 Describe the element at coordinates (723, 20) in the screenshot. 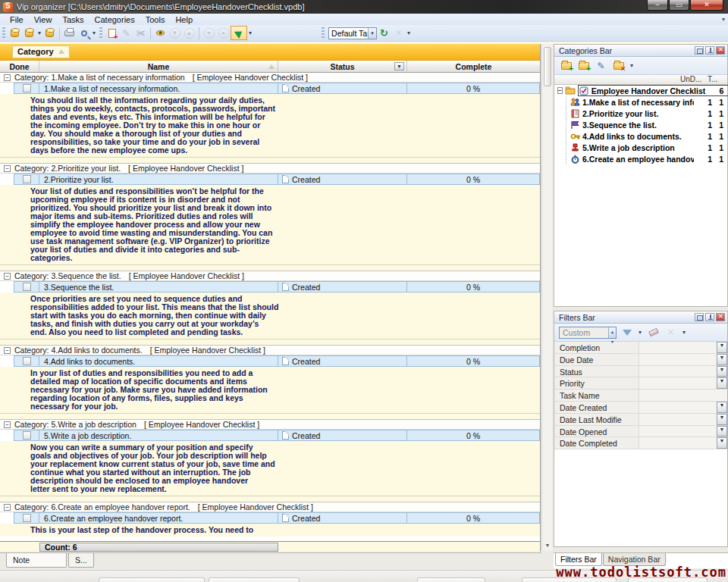

I see `menu-overflow-chevron: ▾` at that location.